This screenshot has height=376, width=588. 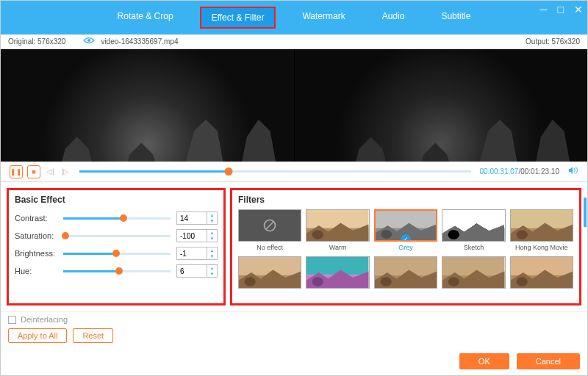 I want to click on filter-item: Warm, so click(x=337, y=231).